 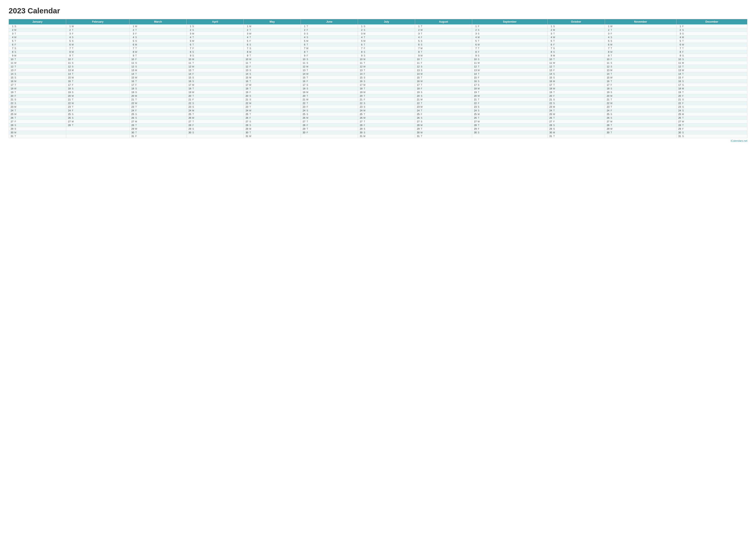 What do you see at coordinates (272, 92) in the screenshot?
I see `day-cell: 19F` at bounding box center [272, 92].